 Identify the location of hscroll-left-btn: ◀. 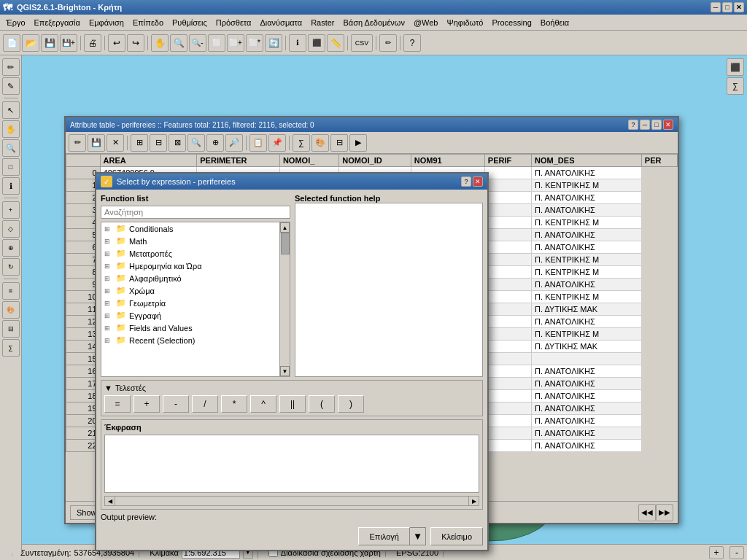
(110, 501).